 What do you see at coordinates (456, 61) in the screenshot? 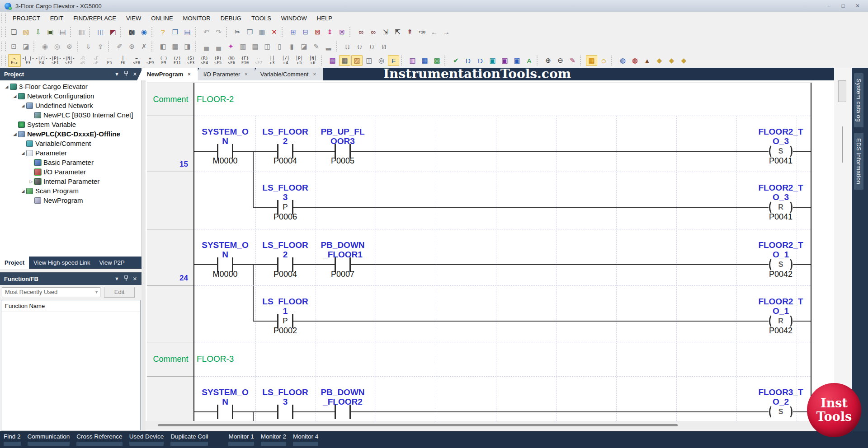
I see `check-program-icon: ✔` at bounding box center [456, 61].